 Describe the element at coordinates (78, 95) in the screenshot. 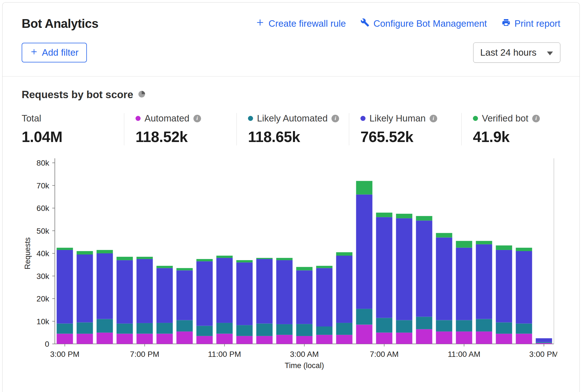

I see `section-title: Requests by bot score` at that location.